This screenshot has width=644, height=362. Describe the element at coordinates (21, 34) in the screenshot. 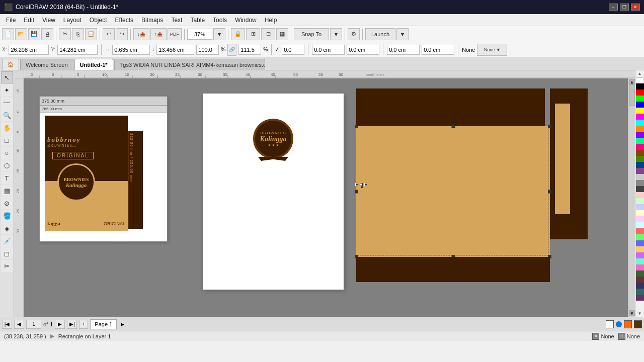

I see `open-button: 📂` at that location.